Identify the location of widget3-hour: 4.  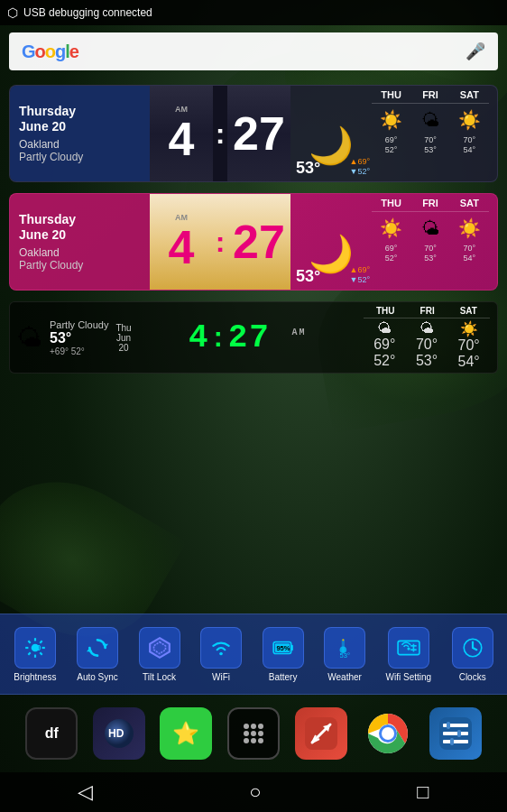
(199, 337).